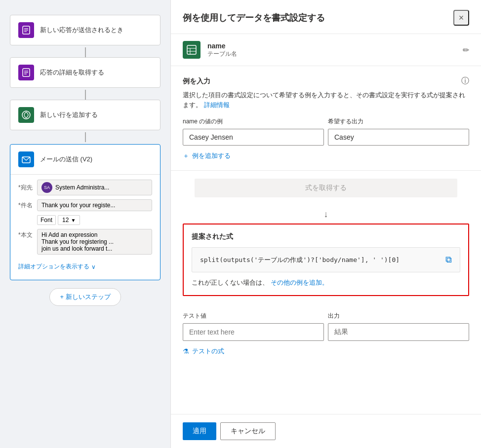 The width and height of the screenshot is (481, 448). I want to click on plus-icon: ＋, so click(186, 156).